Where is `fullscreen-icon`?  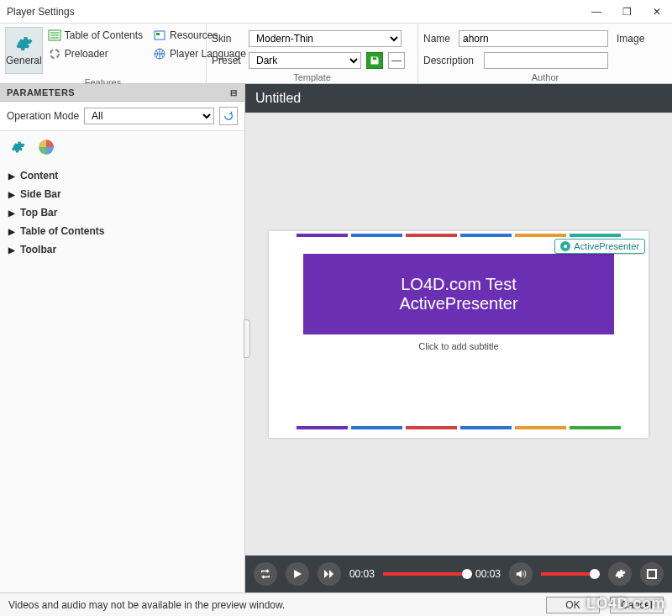
fullscreen-icon is located at coordinates (652, 574).